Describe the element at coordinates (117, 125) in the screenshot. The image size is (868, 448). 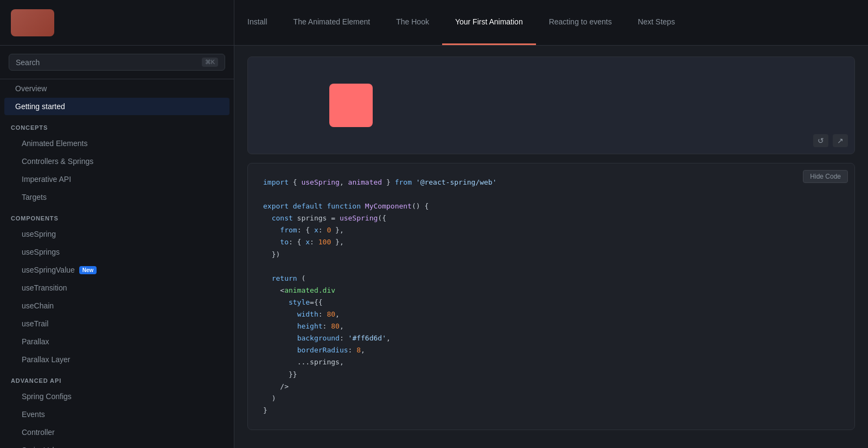
I see `sidebar-section-concepts: Concepts` at that location.